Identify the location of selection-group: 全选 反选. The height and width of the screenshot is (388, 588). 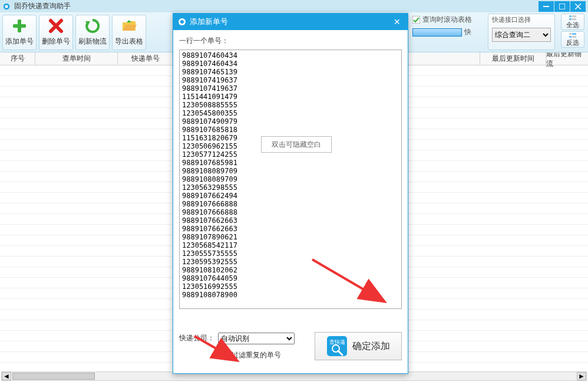
(573, 31).